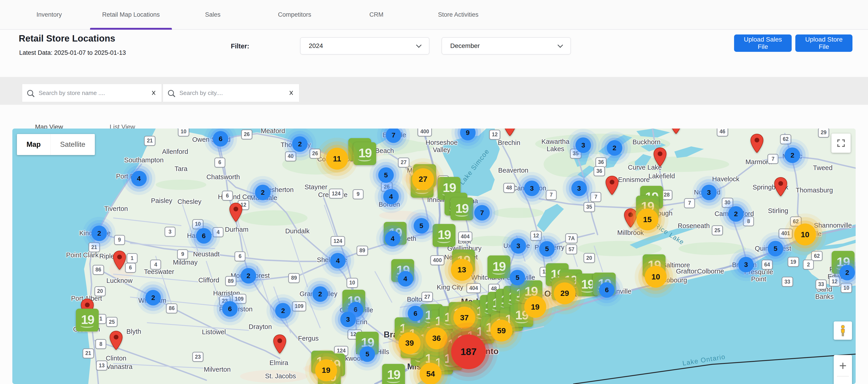 The height and width of the screenshot is (384, 868). Describe the element at coordinates (843, 380) in the screenshot. I see `zoom-out-button: −` at that location.